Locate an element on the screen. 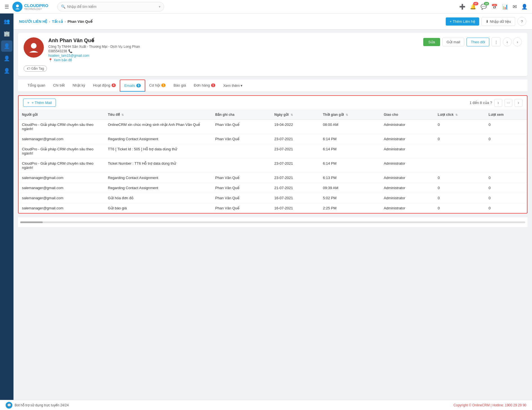  next-contact-button: › is located at coordinates (517, 42).